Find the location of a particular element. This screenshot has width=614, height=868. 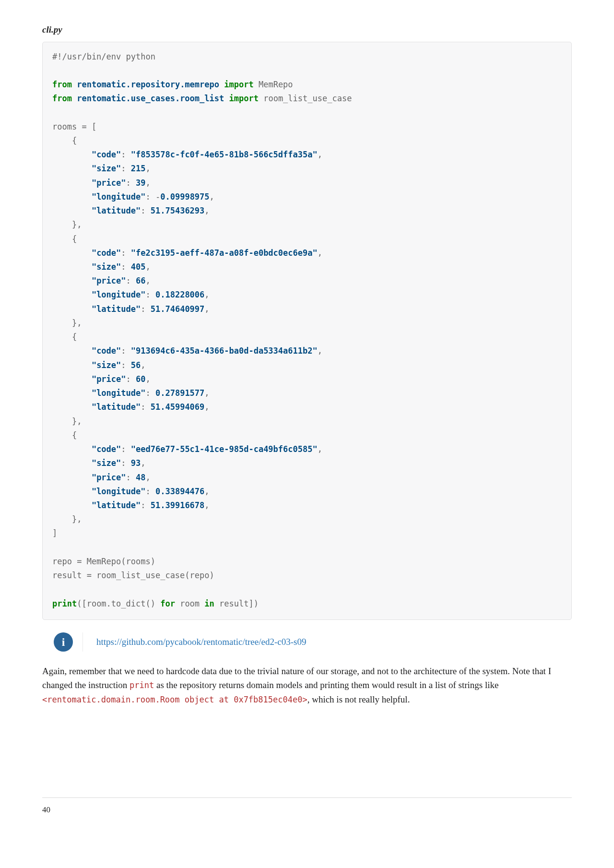

module-name: rentomatic.repository.memrepo is located at coordinates (148, 84).